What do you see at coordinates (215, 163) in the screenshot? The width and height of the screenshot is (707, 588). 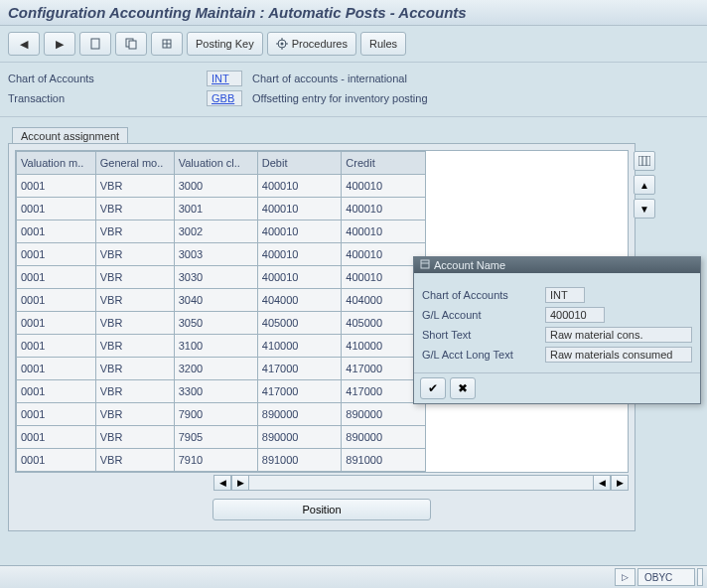 I see `col-valuation-class: Valuation cl..` at bounding box center [215, 163].